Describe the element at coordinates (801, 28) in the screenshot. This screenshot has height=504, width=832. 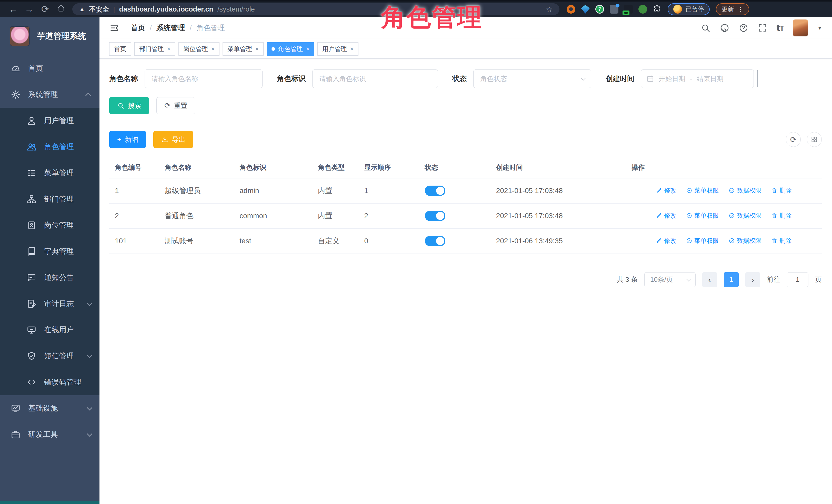
I see `user-avatar` at that location.